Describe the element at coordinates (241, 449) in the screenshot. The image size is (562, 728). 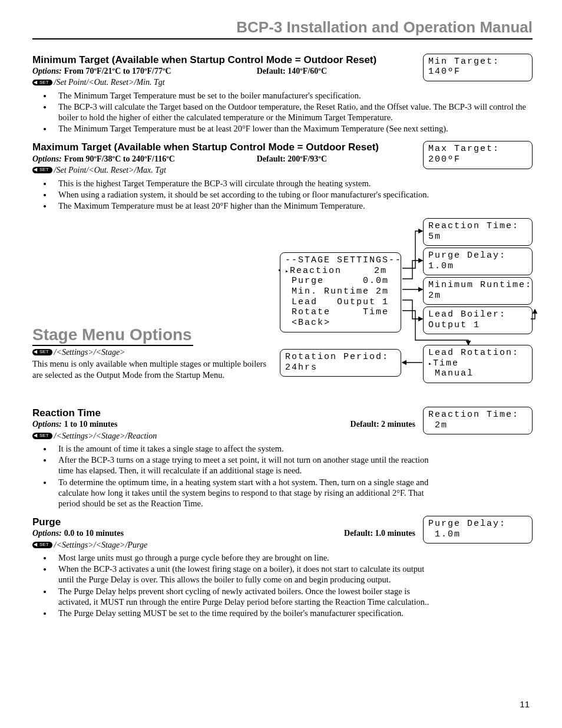
I see `bullet: It is the amount of time it takes a sing…` at that location.